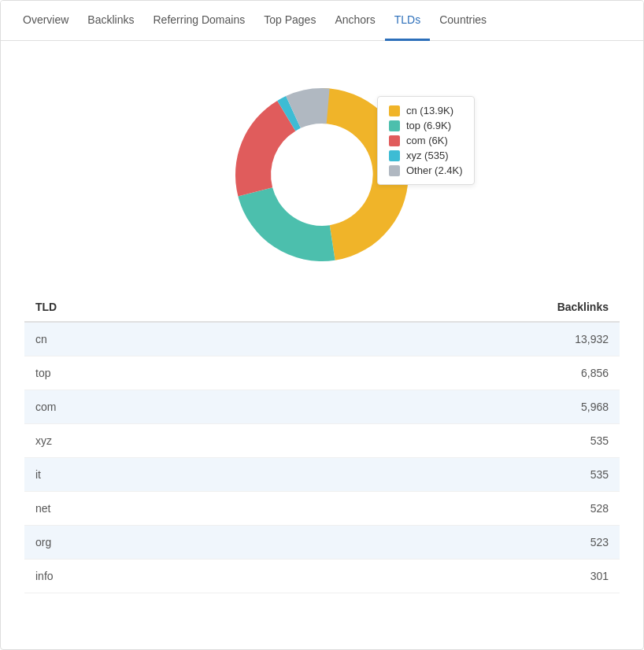 This screenshot has height=650, width=644. I want to click on tooltip-row: Other (2.4K), so click(426, 170).